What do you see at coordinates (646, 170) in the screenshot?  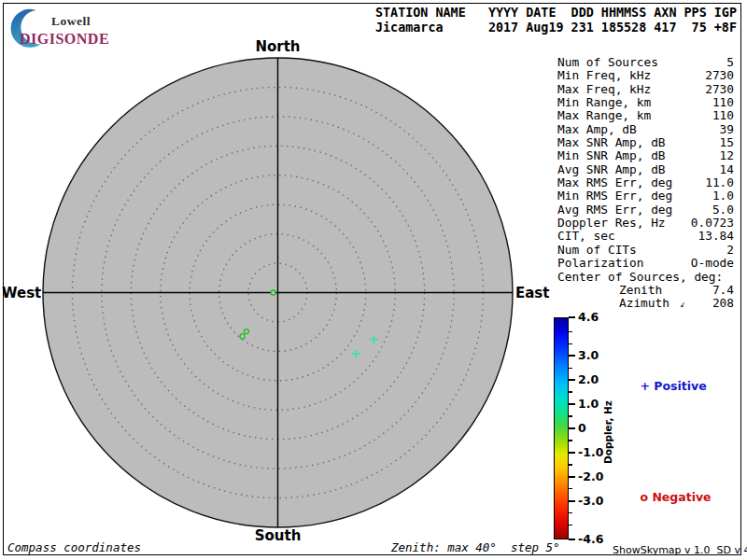 I see `stat-row: Avg SNR Amp, dB14` at bounding box center [646, 170].